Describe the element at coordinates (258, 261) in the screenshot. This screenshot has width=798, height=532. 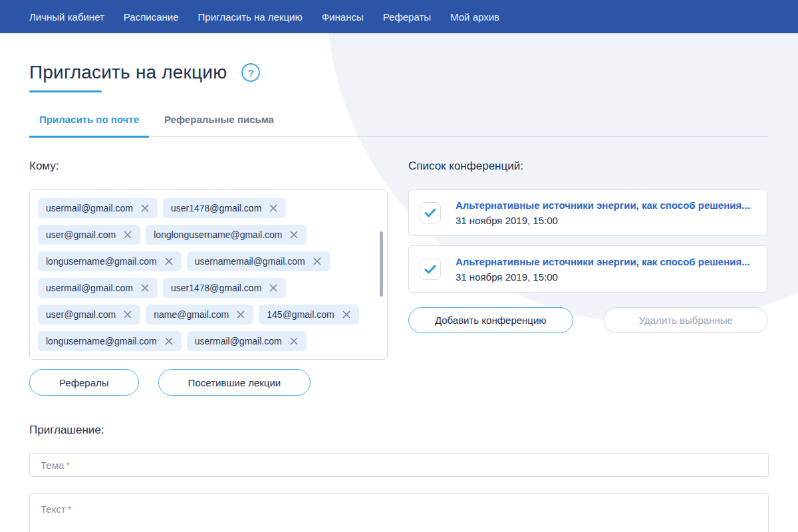
I see `email-chip: usernamemail@gmail.com` at that location.